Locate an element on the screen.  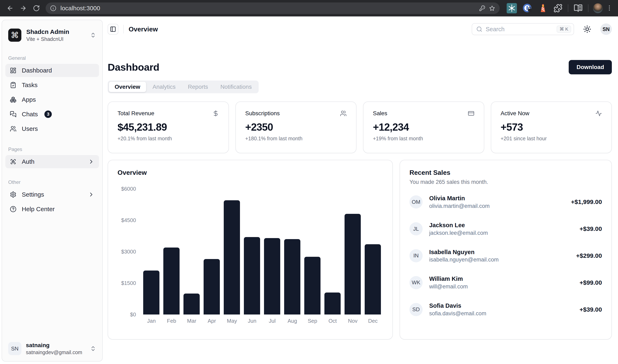
bar-oct is located at coordinates (332, 304).